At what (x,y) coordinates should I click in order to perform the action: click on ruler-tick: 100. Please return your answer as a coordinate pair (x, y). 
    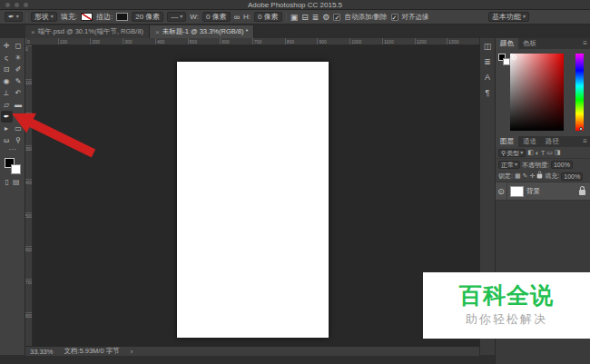
    Looking at the image, I should click on (29, 96).